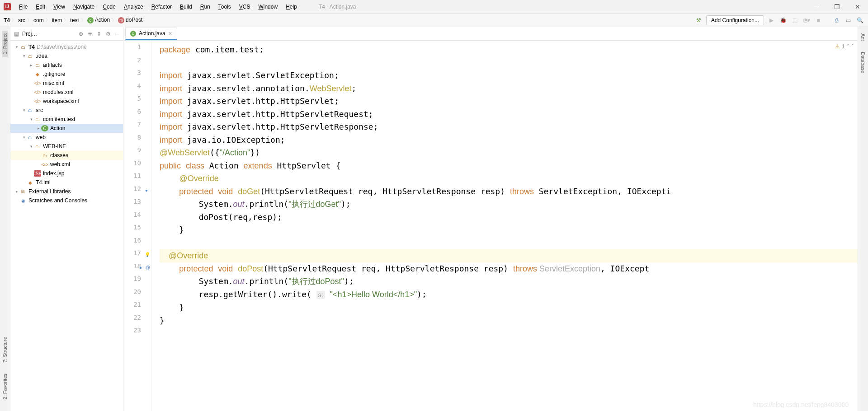 This screenshot has width=868, height=411. What do you see at coordinates (67, 110) in the screenshot?
I see `tree-item-src: ▾🗀src` at bounding box center [67, 110].